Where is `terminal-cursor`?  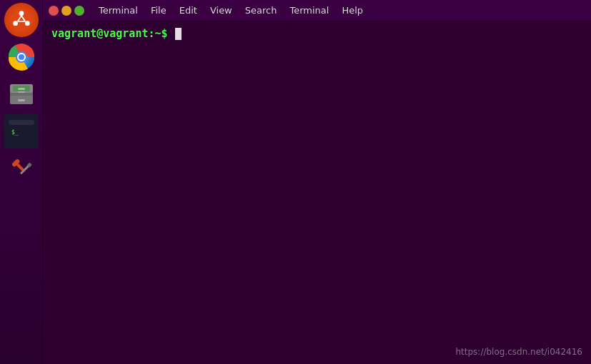 terminal-cursor is located at coordinates (179, 34).